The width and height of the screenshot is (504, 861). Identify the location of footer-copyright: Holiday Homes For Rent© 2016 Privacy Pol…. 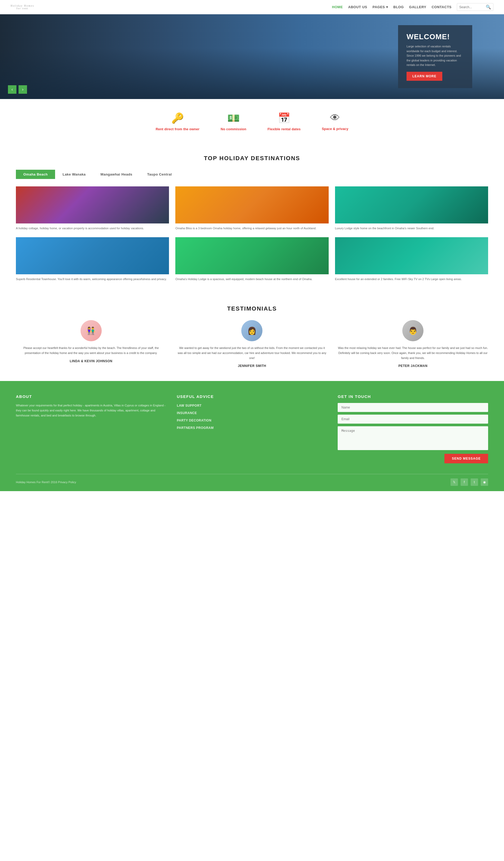
(46, 482).